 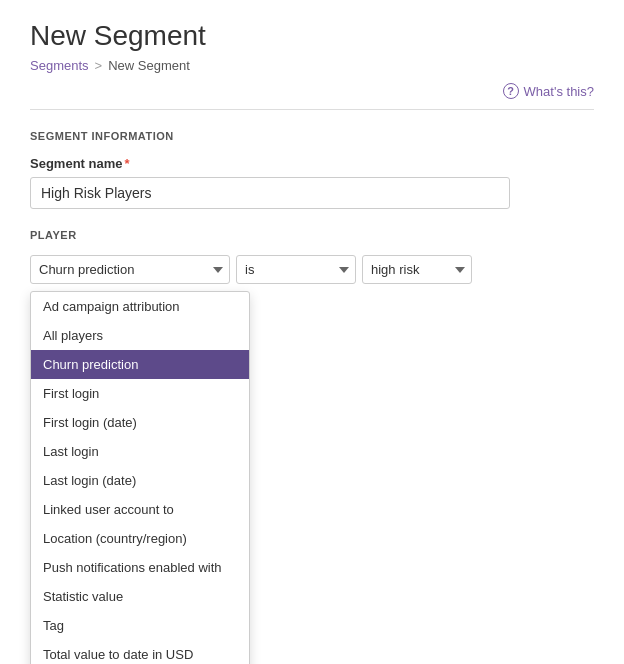 What do you see at coordinates (140, 306) in the screenshot?
I see `dropdown-item-ad-campaign: Ad campaign attribution` at bounding box center [140, 306].